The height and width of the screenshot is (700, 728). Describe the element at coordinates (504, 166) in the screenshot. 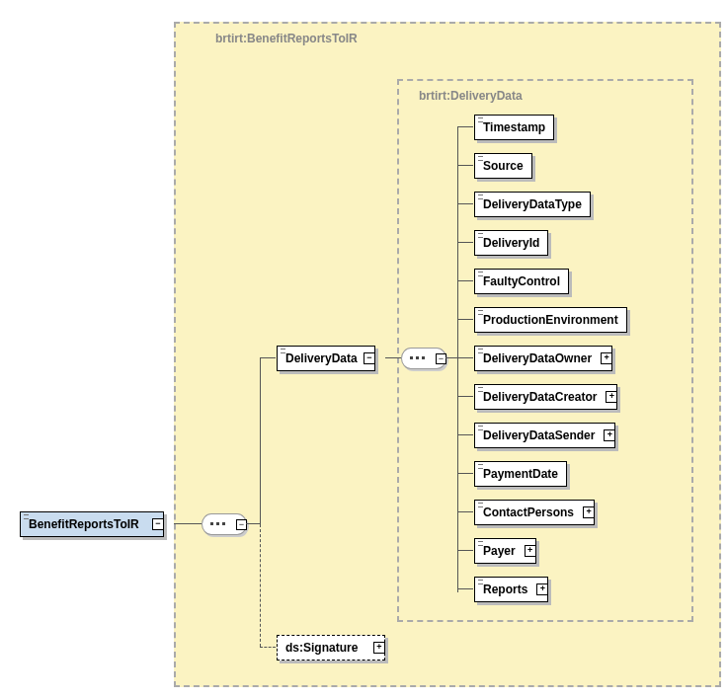

I see `element-source: Source` at that location.